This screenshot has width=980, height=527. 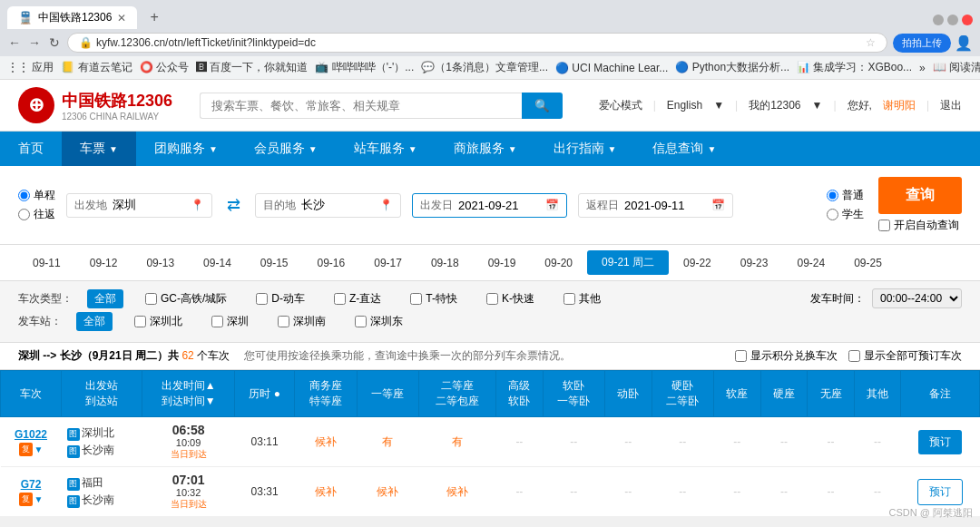 What do you see at coordinates (867, 263) in the screenshot?
I see `date-tab-0925: 09-25` at bounding box center [867, 263].